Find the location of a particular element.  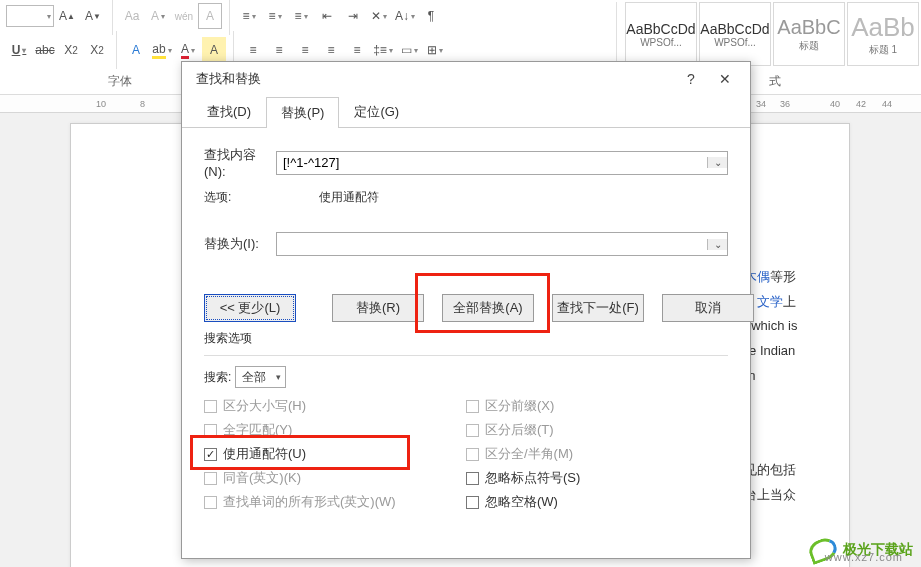

char-border-button: A is located at coordinates (158, 16).